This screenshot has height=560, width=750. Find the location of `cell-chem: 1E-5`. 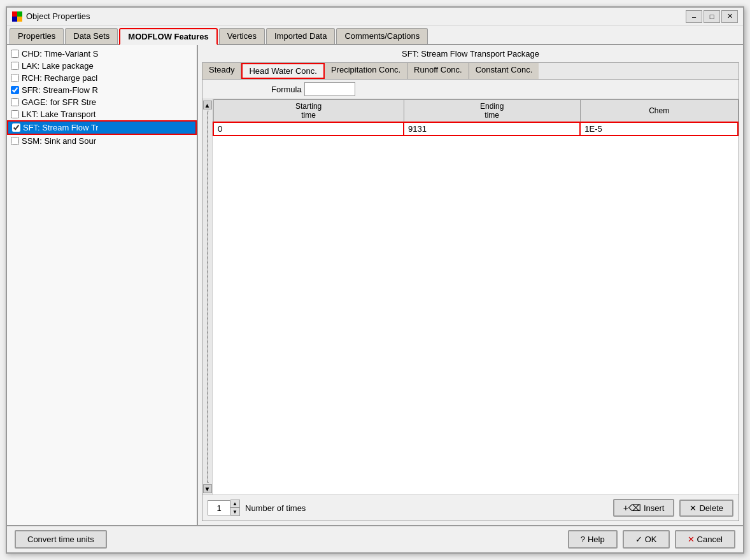

cell-chem: 1E-5 is located at coordinates (659, 129).